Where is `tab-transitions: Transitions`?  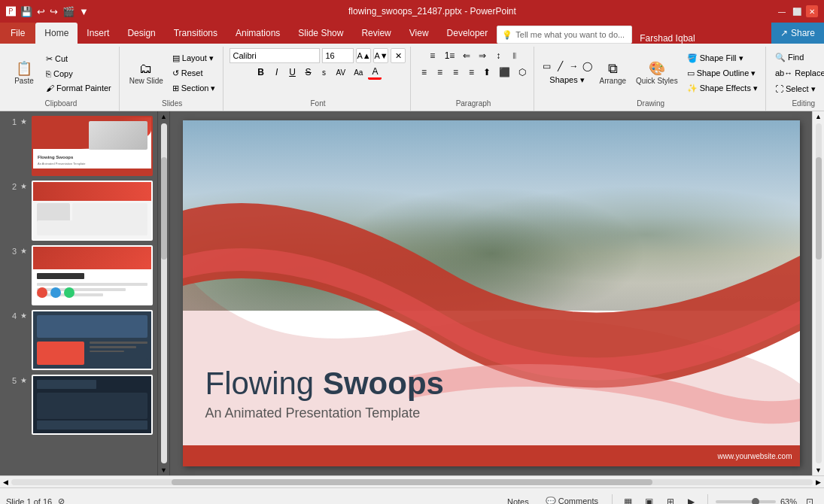 tab-transitions: Transitions is located at coordinates (196, 33).